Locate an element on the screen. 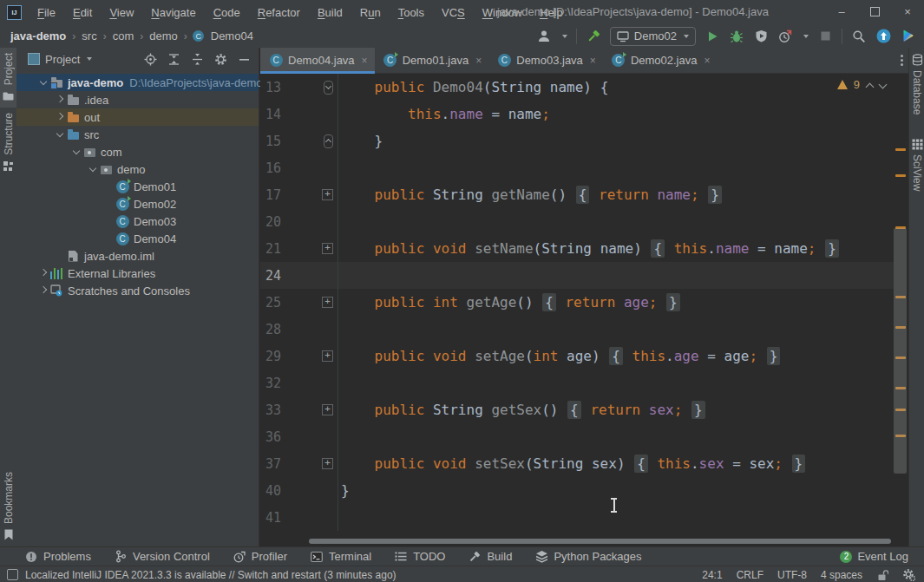 The width and height of the screenshot is (924, 582). code-line-40: 40} is located at coordinates (577, 491).